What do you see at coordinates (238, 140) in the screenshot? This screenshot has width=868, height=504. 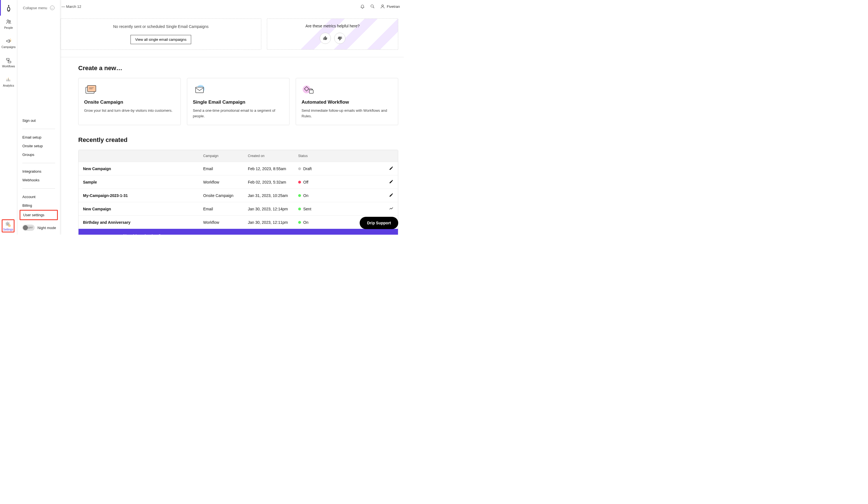 I see `recent-heading: Recently created` at bounding box center [238, 140].